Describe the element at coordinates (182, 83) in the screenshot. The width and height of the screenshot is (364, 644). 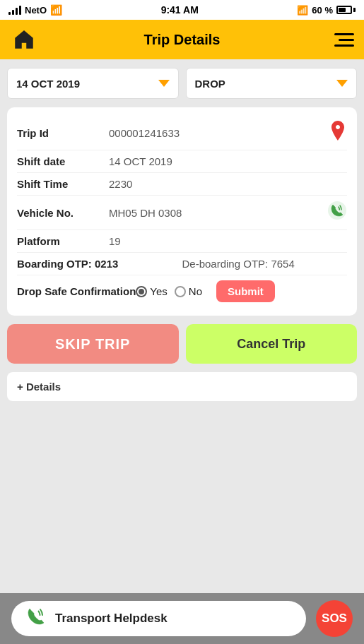
I see `filter-row: 14 OCT 2019 DROP` at that location.